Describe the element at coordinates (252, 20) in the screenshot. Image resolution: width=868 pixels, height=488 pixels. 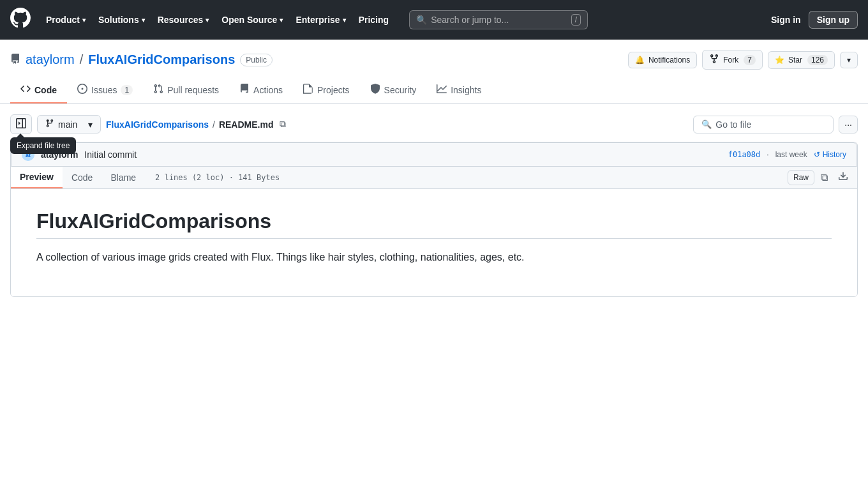
I see `nav-opensource: Open Source ▾` at that location.